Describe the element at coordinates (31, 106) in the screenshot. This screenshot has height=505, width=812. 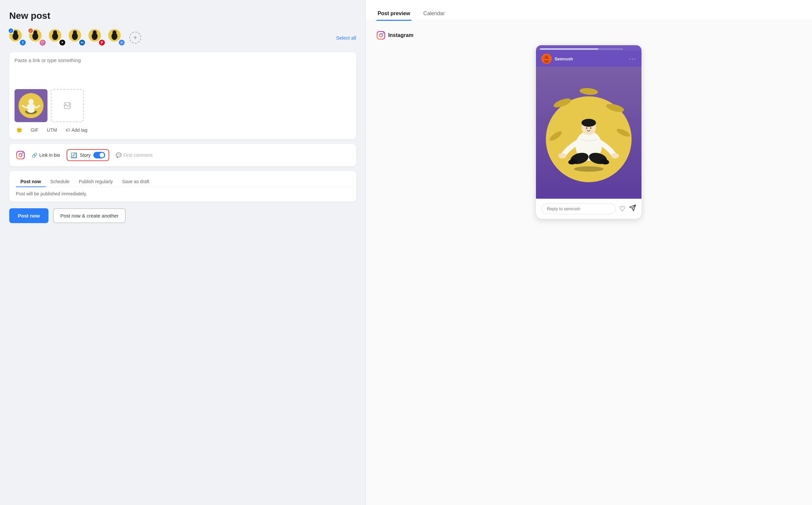
I see `thumbnail-illustration` at that location.